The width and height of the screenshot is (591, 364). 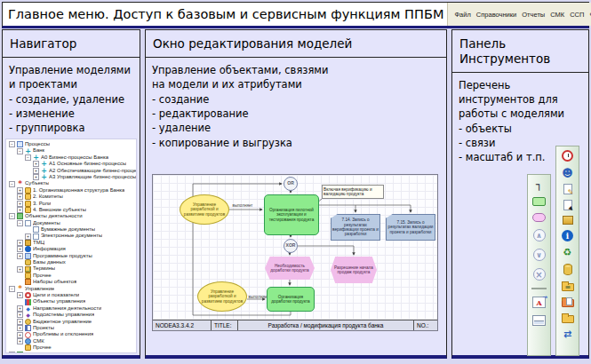 I want to click on user-icon, so click(x=567, y=172).